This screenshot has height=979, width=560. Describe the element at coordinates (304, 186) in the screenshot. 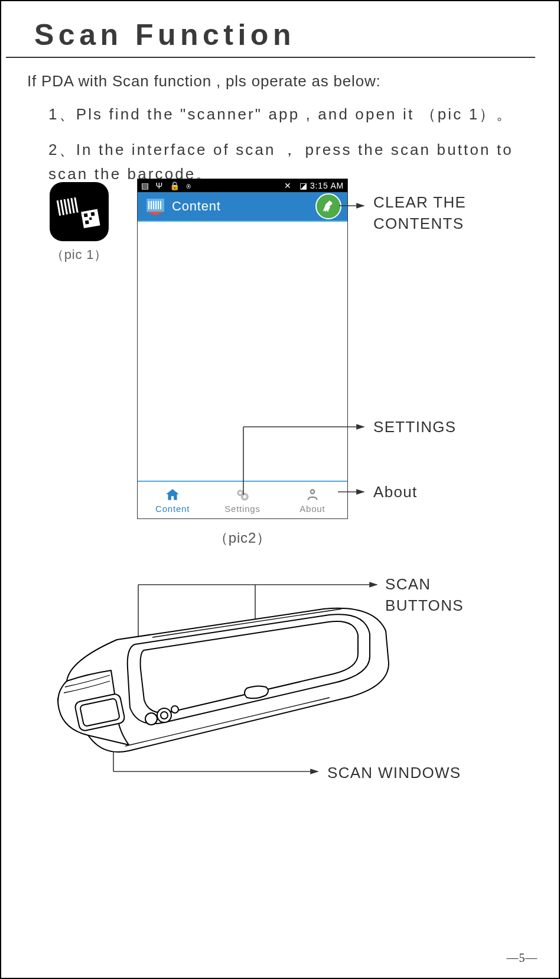

I see `battery-icon: ◪` at that location.